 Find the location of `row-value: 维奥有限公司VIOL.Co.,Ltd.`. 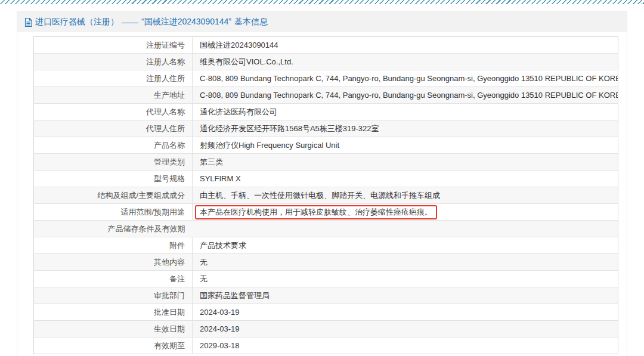

row-value: 维奥有限公司VIOL.Co.,Ltd. is located at coordinates (405, 62).